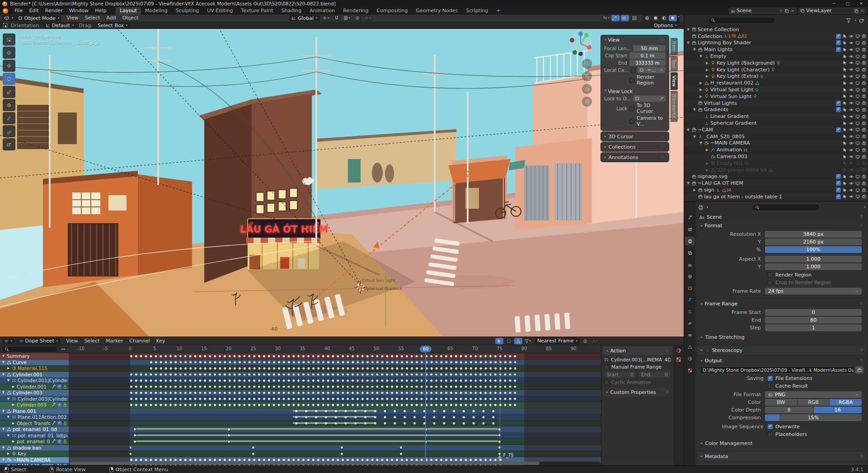 The width and height of the screenshot is (868, 473). I want to click on close-button: ✕, so click(861, 4).